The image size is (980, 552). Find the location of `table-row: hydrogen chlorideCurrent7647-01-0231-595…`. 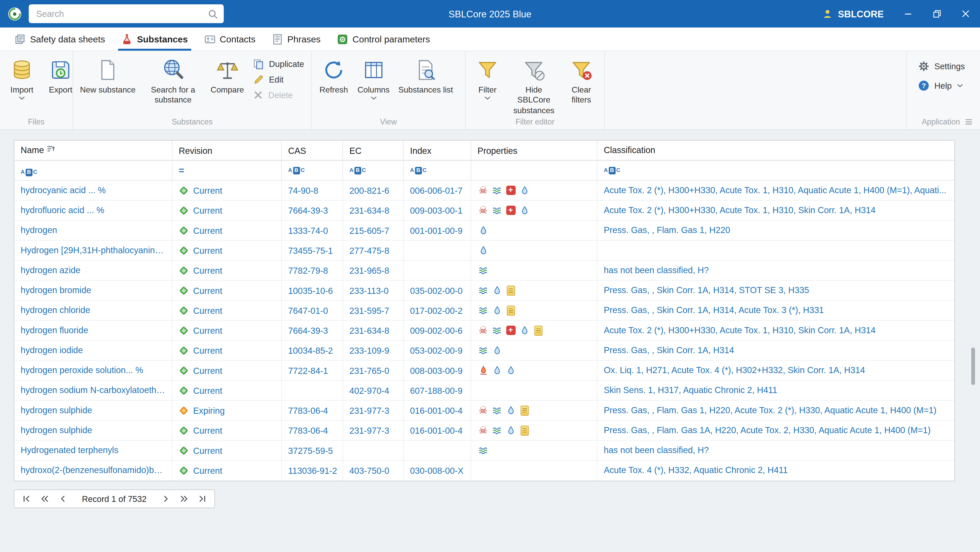

table-row: hydrogen chlorideCurrent7647-01-0231-595… is located at coordinates (484, 310).